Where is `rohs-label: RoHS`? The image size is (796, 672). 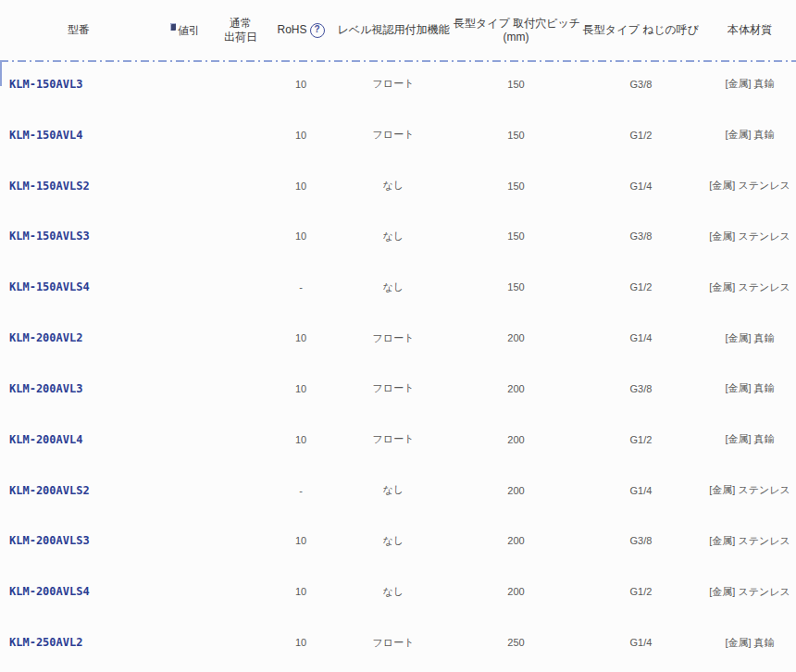
rohs-label: RoHS is located at coordinates (292, 30).